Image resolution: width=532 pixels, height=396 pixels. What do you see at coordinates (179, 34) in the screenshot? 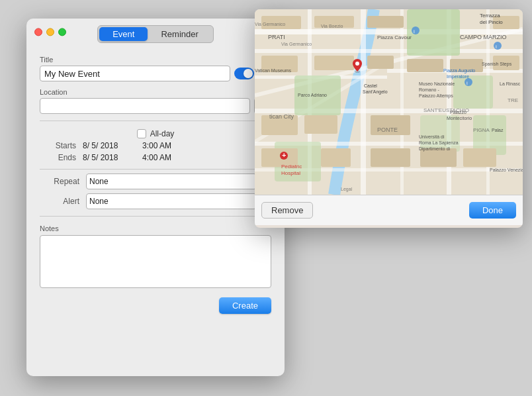
I see `reminder-tab: Reminder` at bounding box center [179, 34].